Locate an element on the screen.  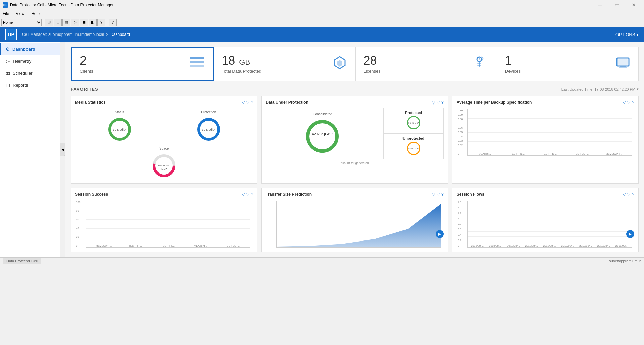
heart-icon-avg: ♡ is located at coordinates (629, 102).